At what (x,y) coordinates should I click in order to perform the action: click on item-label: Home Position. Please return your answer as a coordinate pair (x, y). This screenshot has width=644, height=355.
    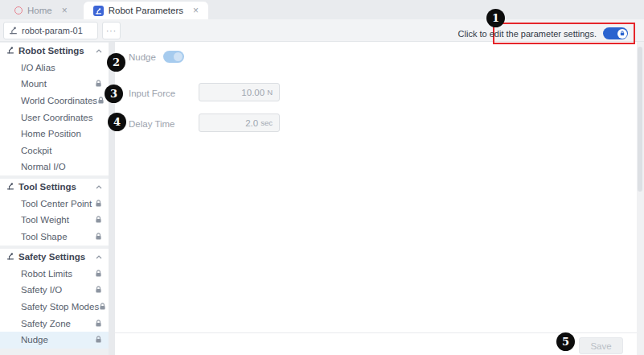
    Looking at the image, I should click on (51, 134).